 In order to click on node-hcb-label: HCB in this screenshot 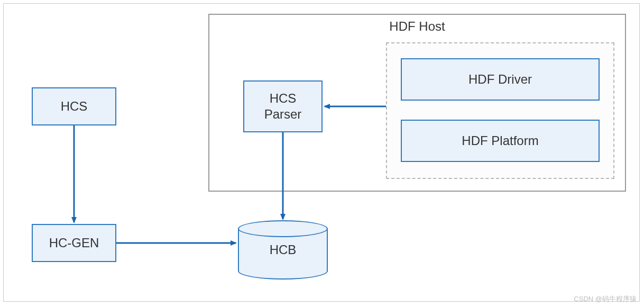, I will do `click(283, 250)`.